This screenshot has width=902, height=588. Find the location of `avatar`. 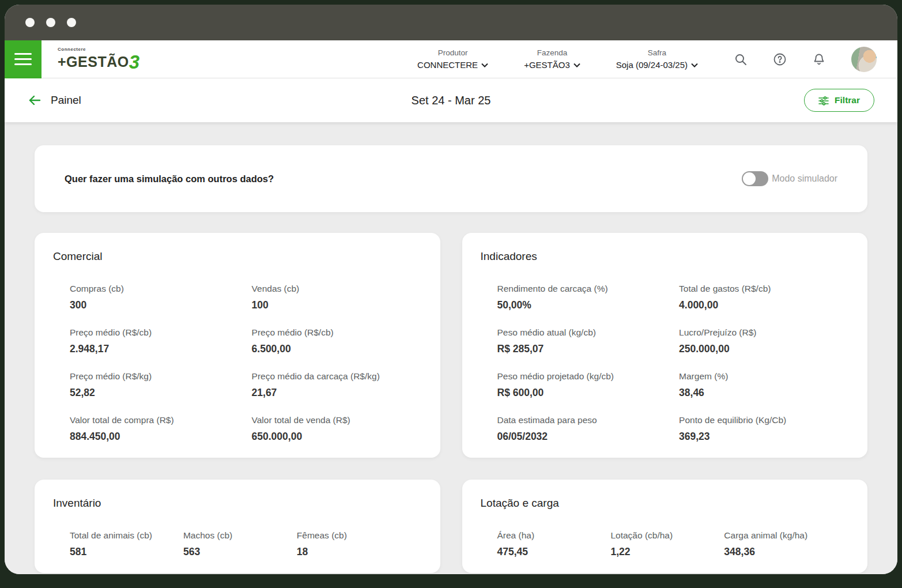

avatar is located at coordinates (864, 59).